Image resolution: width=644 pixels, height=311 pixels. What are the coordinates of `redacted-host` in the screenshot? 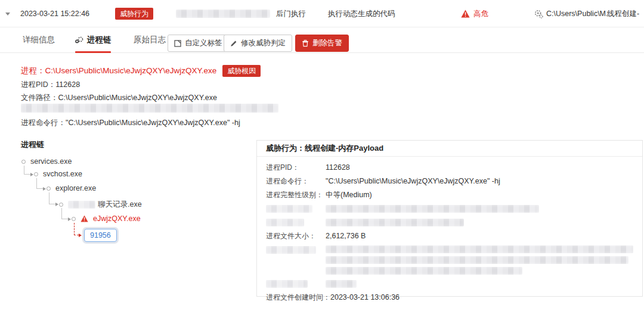 It's located at (223, 14).